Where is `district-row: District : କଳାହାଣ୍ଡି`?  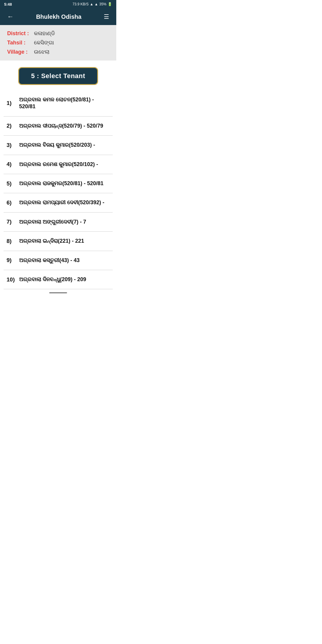 district-row: District : କଳାହାଣ୍ଡି is located at coordinates (58, 33).